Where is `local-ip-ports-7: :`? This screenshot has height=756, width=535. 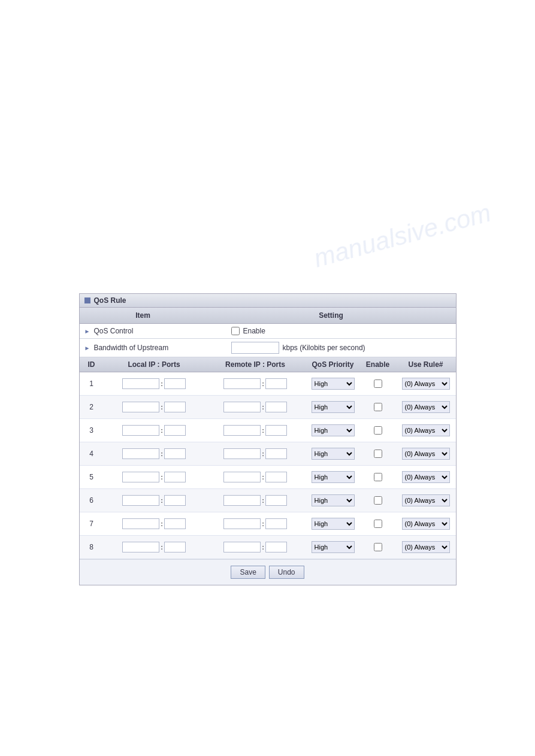 local-ip-ports-7: : is located at coordinates (155, 524).